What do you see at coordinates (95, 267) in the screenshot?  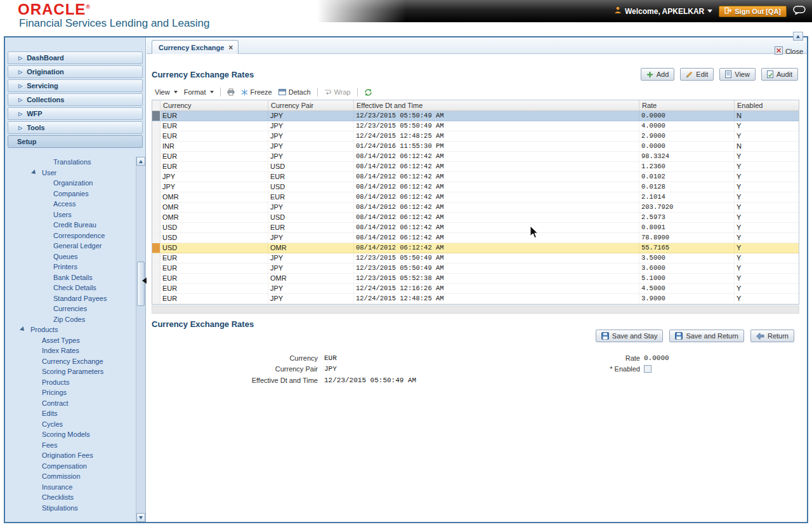 I see `tree-item-printers: Printers` at bounding box center [95, 267].